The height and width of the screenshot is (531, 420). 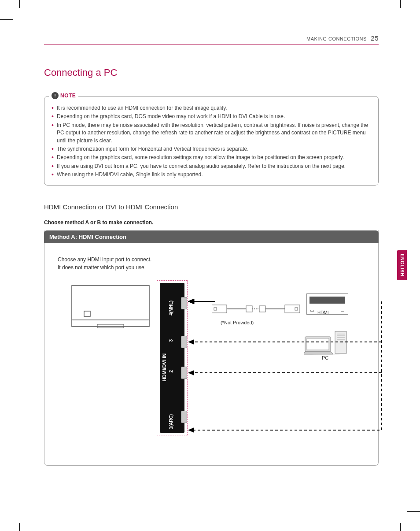 I want to click on tv-icon, so click(x=111, y=307).